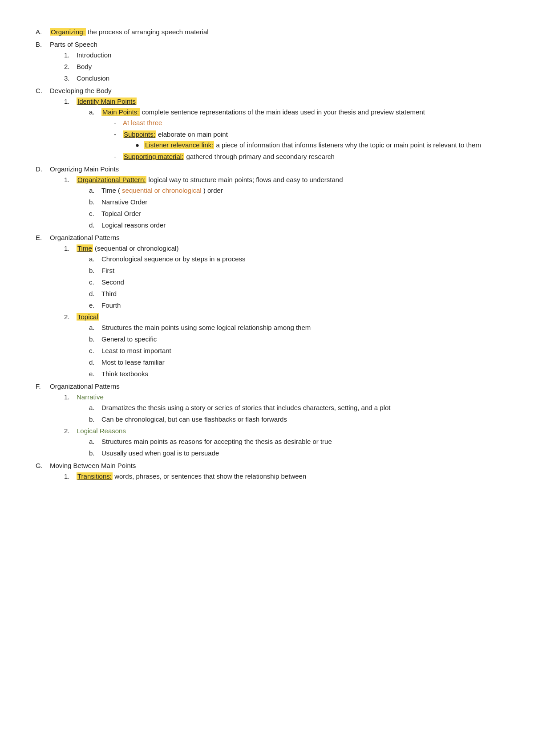  Describe the element at coordinates (67, 67) in the screenshot. I see `label-B-2: 2.` at that location.